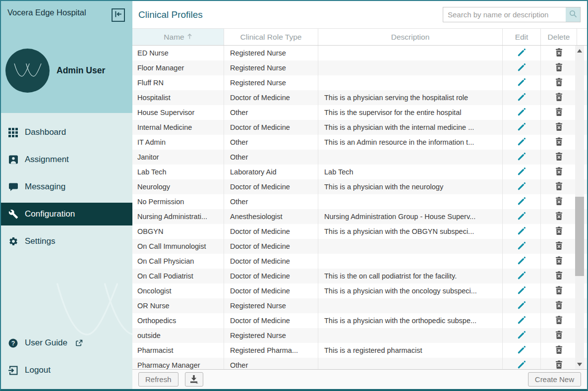 The height and width of the screenshot is (391, 588). Describe the element at coordinates (159, 380) in the screenshot. I see `refresh-button: Refresh` at that location.